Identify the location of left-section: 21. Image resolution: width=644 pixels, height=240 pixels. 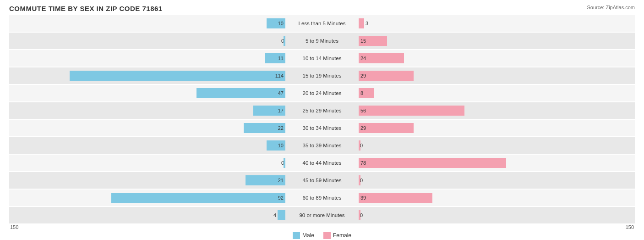
(147, 180).